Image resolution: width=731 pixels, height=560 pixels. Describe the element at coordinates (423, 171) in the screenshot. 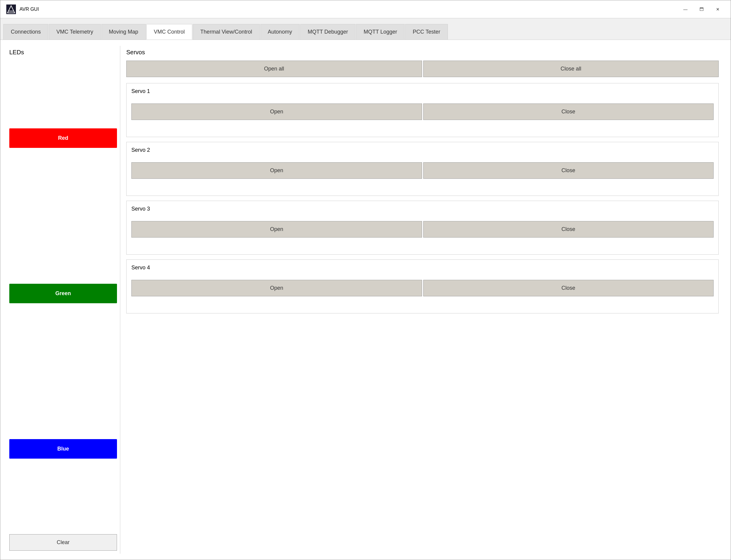

I see `servo-2-buttons: Open Close` at that location.